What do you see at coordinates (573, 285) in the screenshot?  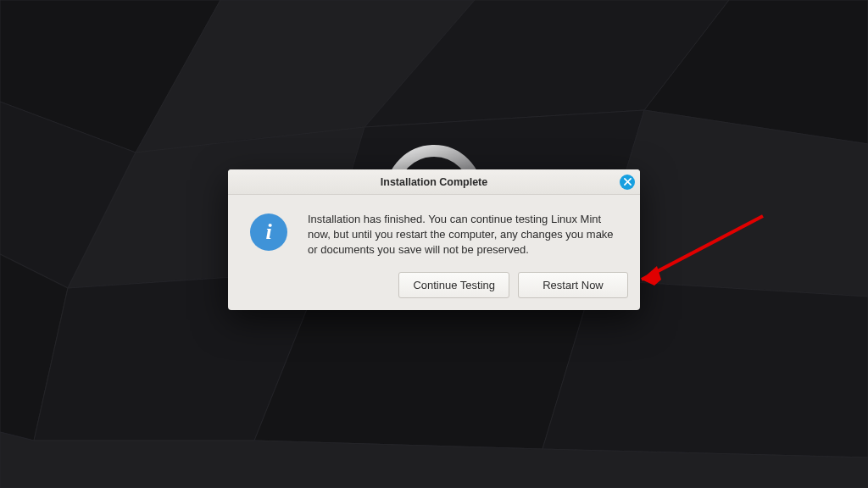 I see `restart-now-button: Restart Now` at bounding box center [573, 285].